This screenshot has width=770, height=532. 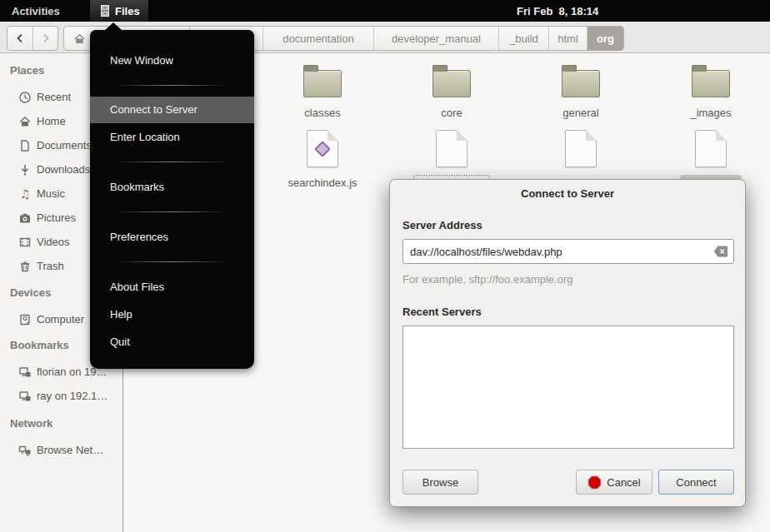 I want to click on breadcrumb-segment: _build, so click(x=523, y=38).